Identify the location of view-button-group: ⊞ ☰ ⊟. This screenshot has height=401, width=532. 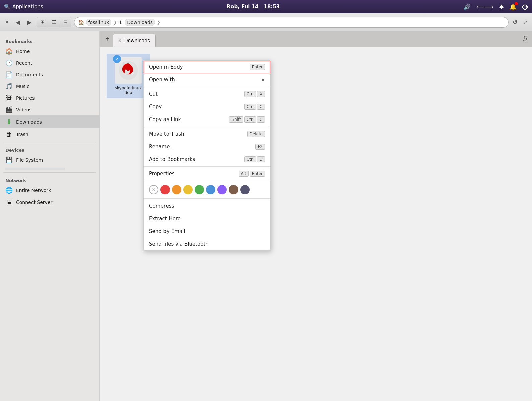
(54, 22).